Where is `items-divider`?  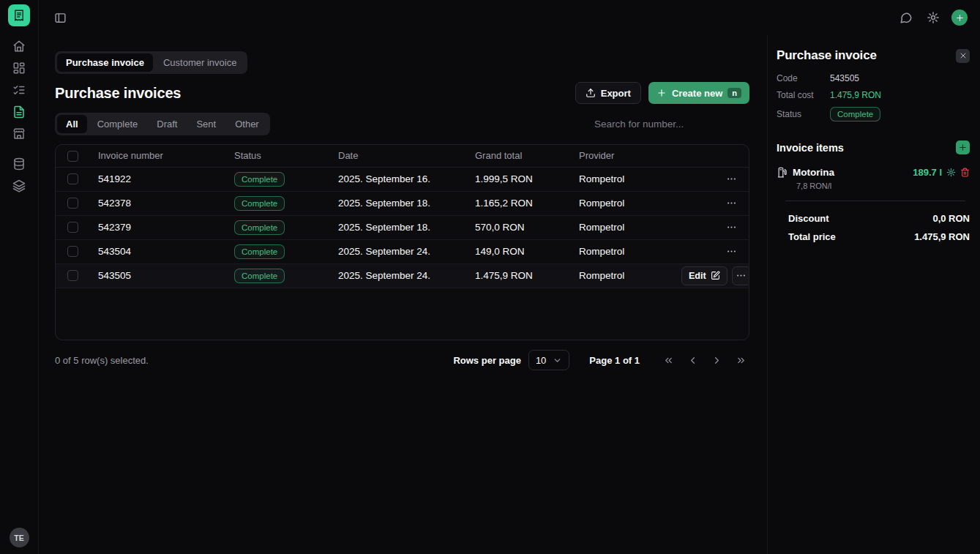
items-divider is located at coordinates (875, 201).